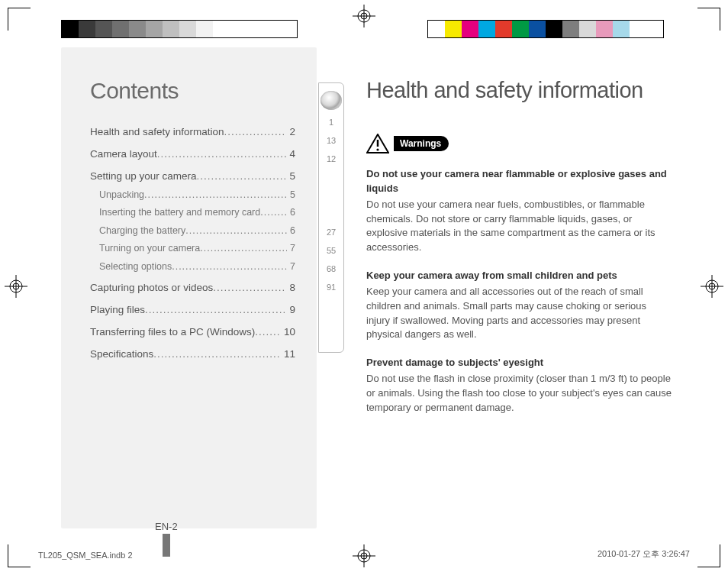  I want to click on toc-page: 11, so click(288, 354).